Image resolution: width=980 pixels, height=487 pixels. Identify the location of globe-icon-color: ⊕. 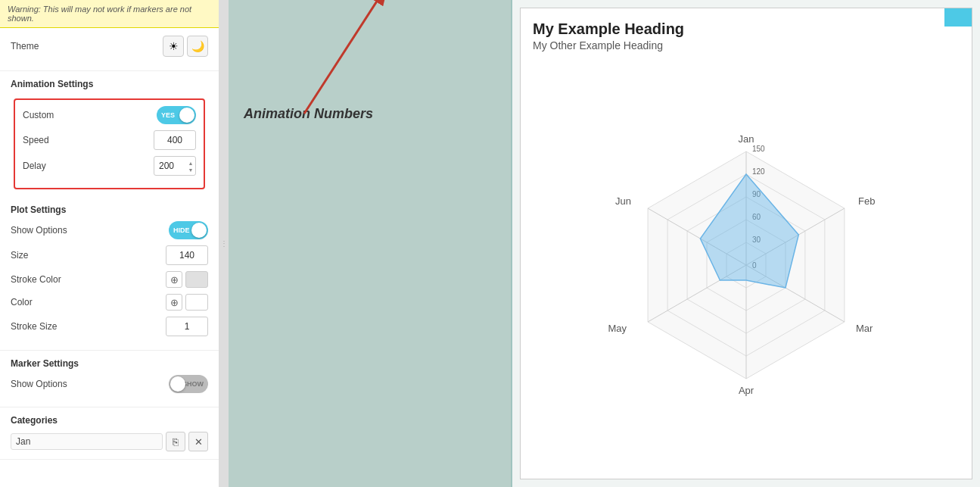
(174, 302).